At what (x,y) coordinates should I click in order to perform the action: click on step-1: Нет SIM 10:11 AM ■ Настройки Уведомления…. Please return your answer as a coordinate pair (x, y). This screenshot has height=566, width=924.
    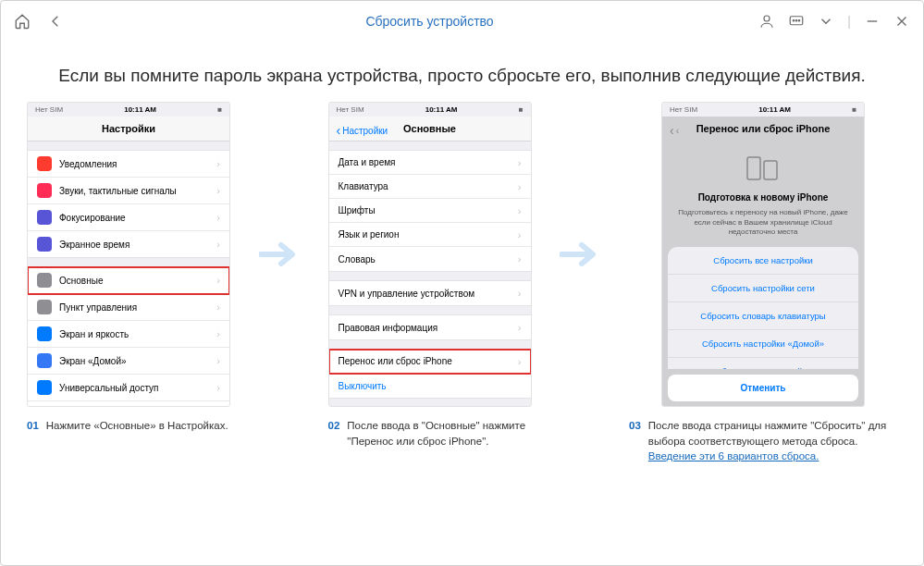
    Looking at the image, I should click on (129, 267).